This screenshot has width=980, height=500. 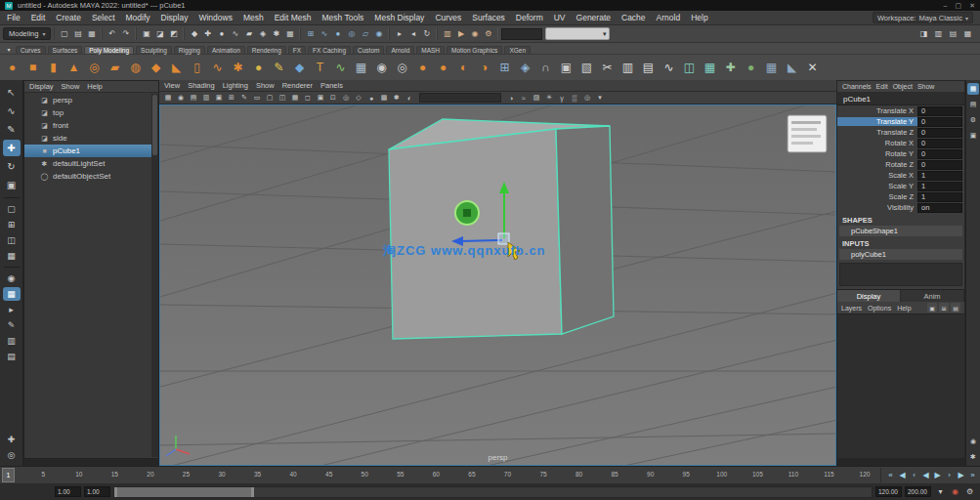 I want to click on select-handles-mask-icon: ✚, so click(x=207, y=33).